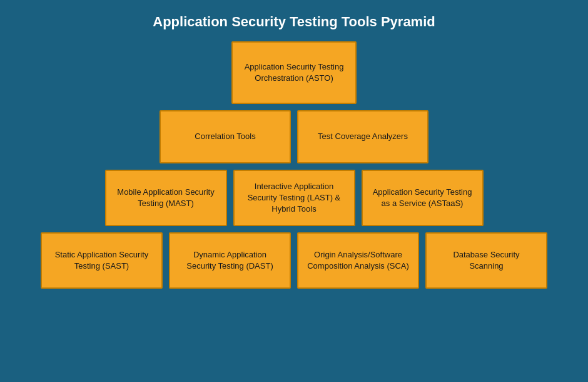 The image size is (588, 382). I want to click on box-astaas: Application Security Testing as a Servic…, so click(423, 198).